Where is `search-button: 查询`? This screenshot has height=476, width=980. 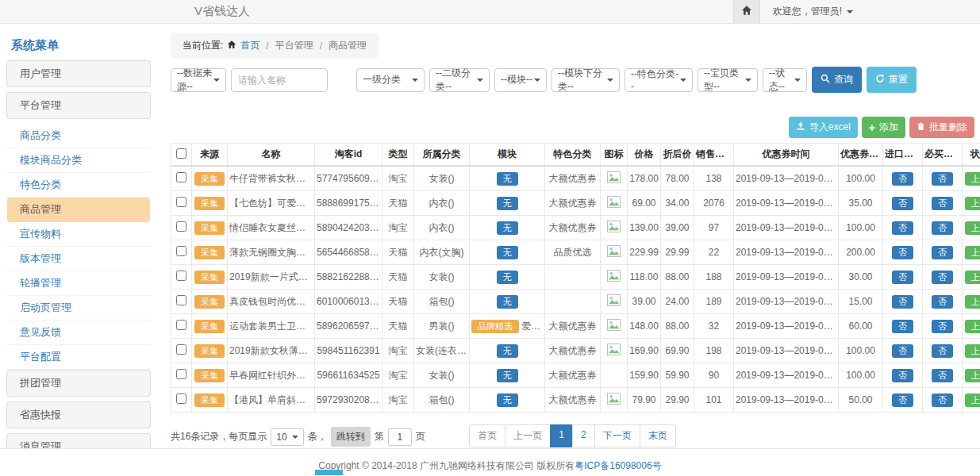
search-button: 查询 is located at coordinates (836, 79).